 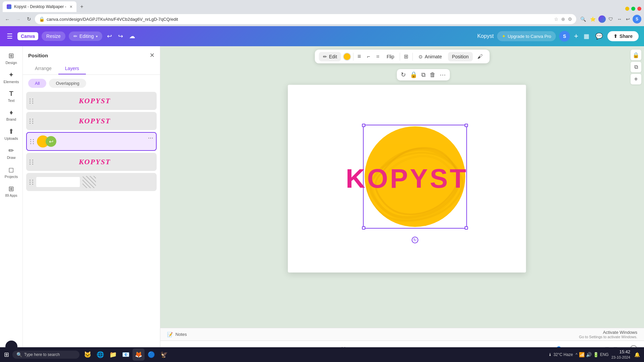 What do you see at coordinates (91, 121) in the screenshot?
I see `layer-item-2: KOPYST` at bounding box center [91, 121].